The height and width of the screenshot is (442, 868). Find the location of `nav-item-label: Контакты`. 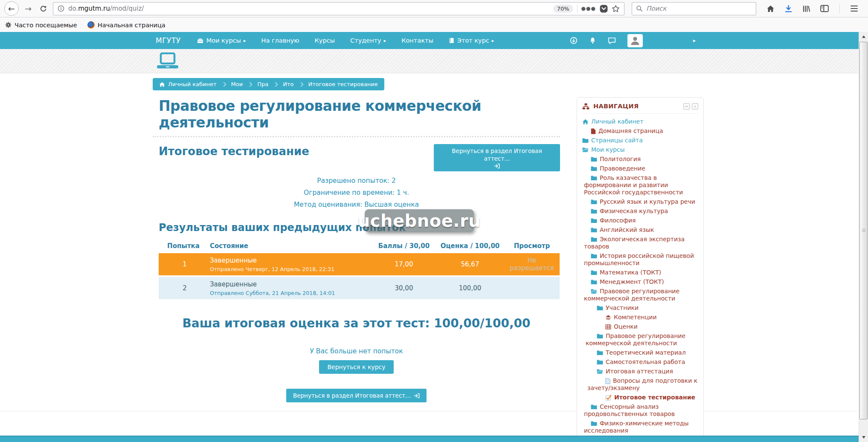

nav-item-label: Контакты is located at coordinates (417, 40).